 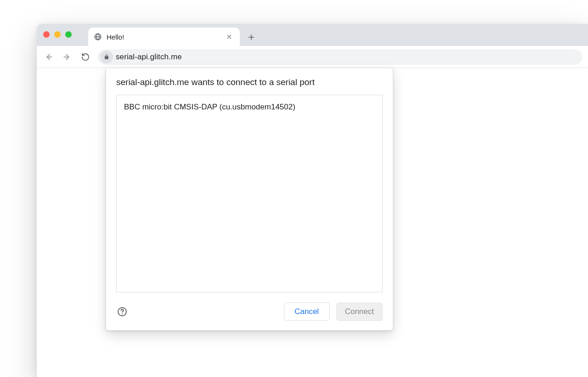 I want to click on back-button, so click(x=49, y=57).